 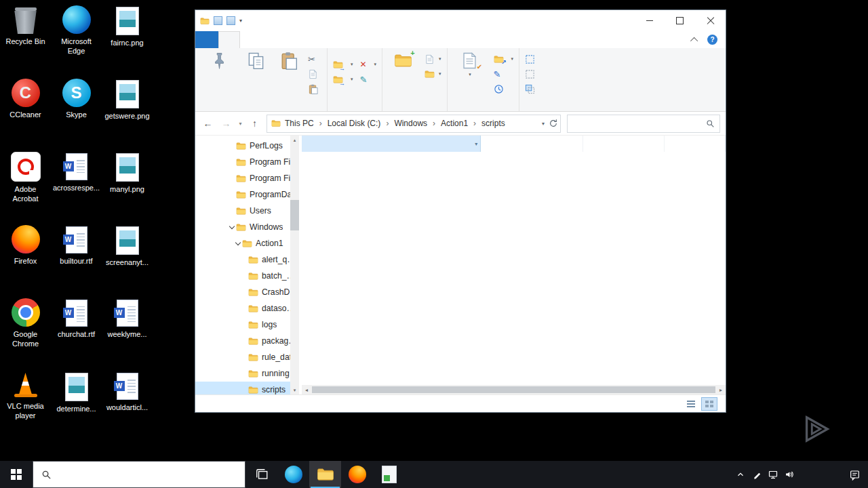 What do you see at coordinates (76, 38) in the screenshot?
I see `desktop-icon: Microsoft Edge` at bounding box center [76, 38].